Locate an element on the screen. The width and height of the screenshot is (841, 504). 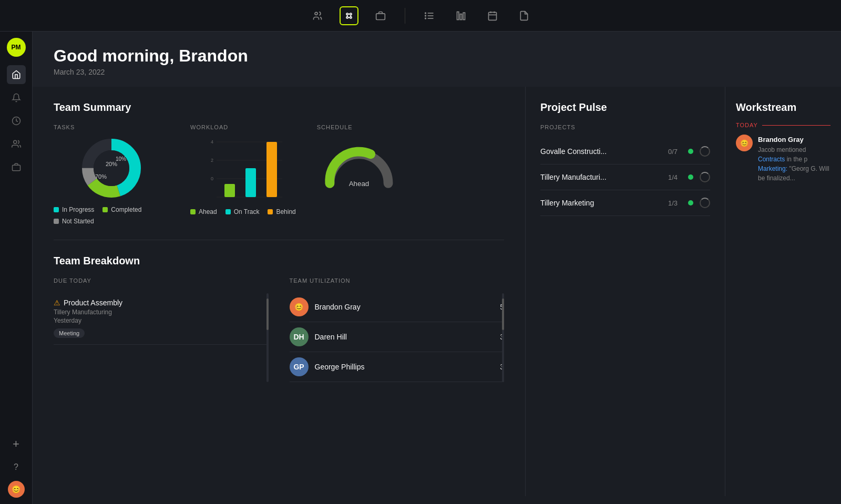
calendar-nav-icon is located at coordinates (493, 16).